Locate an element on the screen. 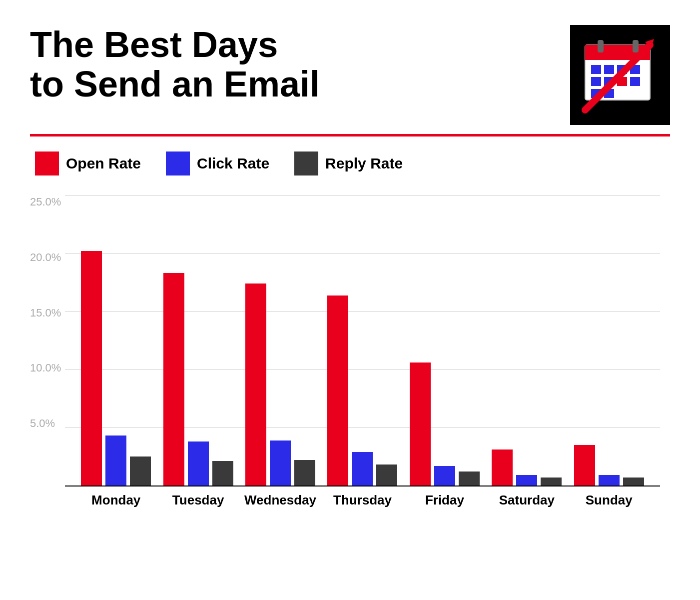  y-label-5: 5.0% is located at coordinates (45, 424).